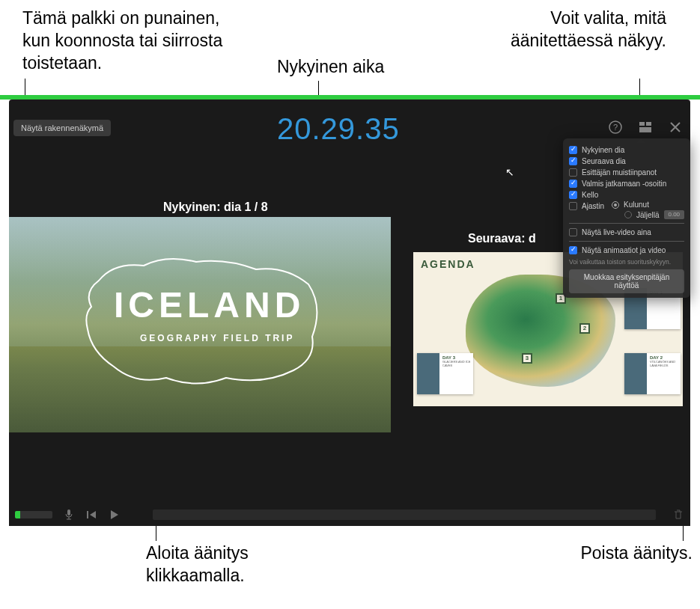 This screenshot has height=609, width=700. I want to click on option-current-slide: Nykyinen dia, so click(627, 150).